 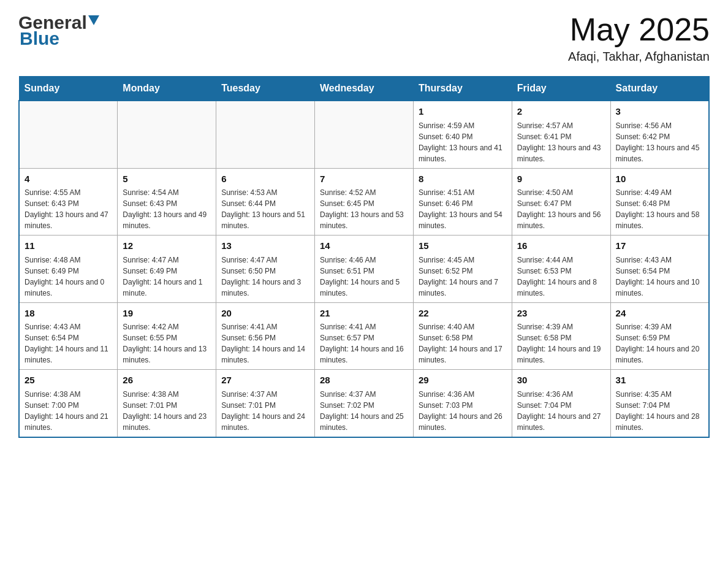 What do you see at coordinates (364, 336) in the screenshot?
I see `table-row: 21Sunrise: 4:41 AMSunset: 6:57 PMDayligh…` at bounding box center [364, 336].